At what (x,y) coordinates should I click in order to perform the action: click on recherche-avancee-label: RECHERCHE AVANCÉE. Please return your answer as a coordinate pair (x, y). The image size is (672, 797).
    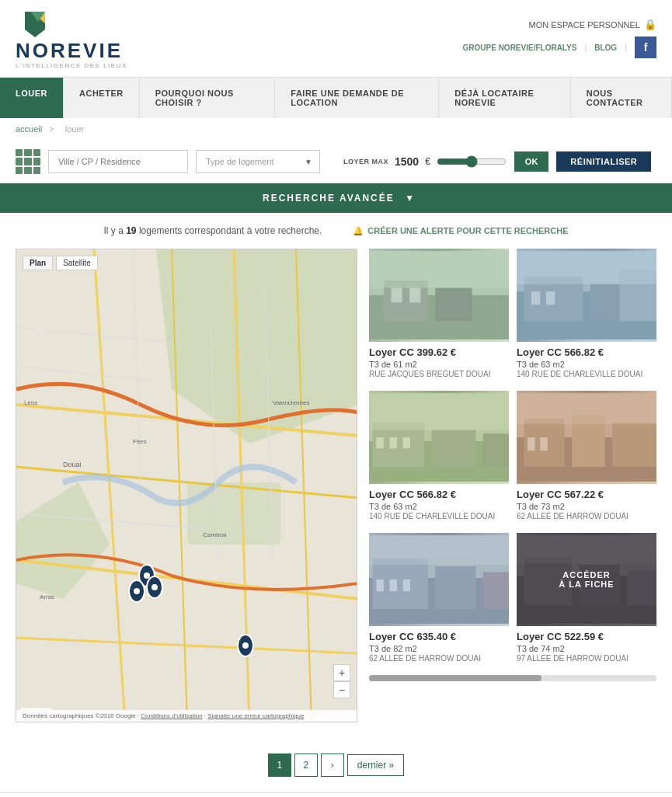
    Looking at the image, I should click on (329, 198).